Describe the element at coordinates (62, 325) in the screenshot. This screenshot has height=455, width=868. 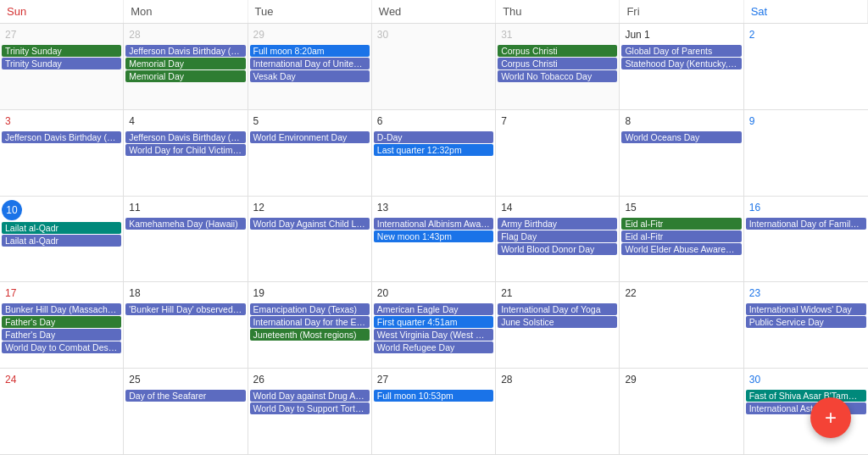
I see `day-cell: 17Bunker Hill Day (MassachusettFather's …` at that location.